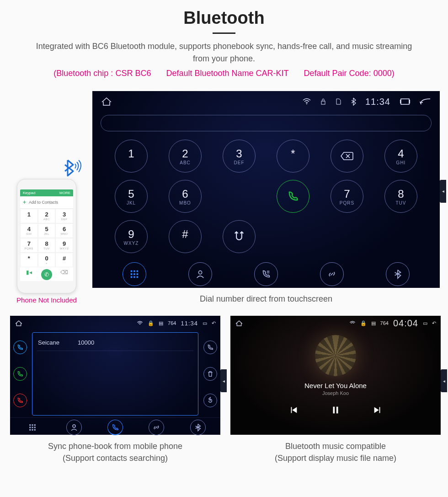 This screenshot has width=448, height=497. I want to click on phone-caption: Phone Not Included, so click(47, 300).